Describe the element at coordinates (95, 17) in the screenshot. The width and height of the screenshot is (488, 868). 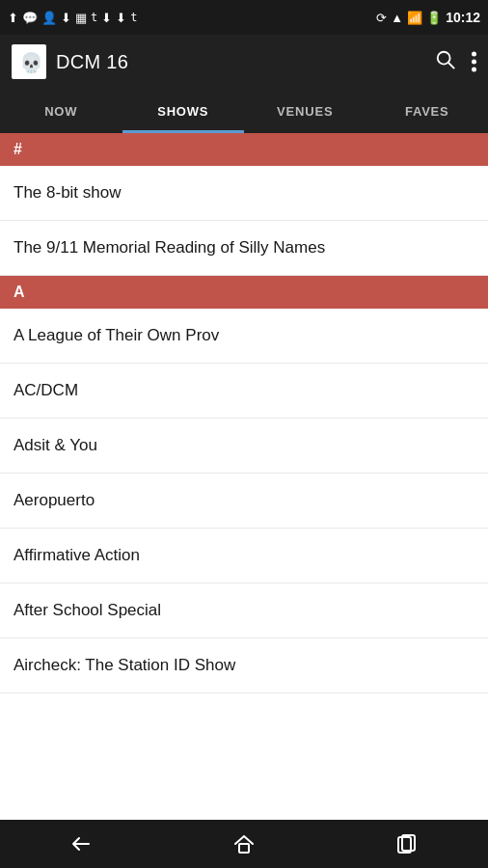
I see `status-icon-6: t` at that location.